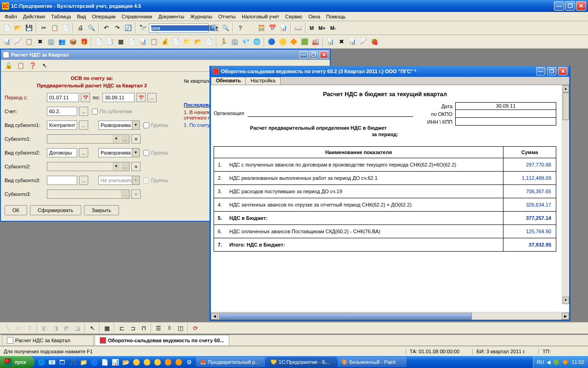  Describe the element at coordinates (201, 17) in the screenshot. I see `menu-journals: Журналы` at that location.